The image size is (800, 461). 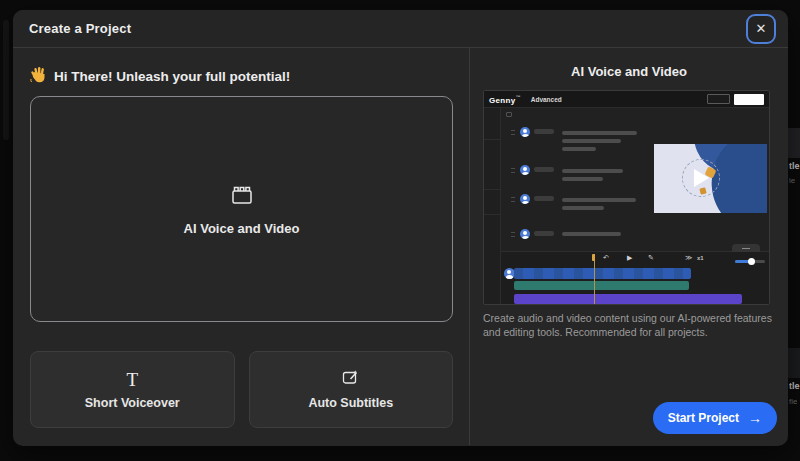 I want to click on trademark-symbol: ™, so click(x=518, y=97).